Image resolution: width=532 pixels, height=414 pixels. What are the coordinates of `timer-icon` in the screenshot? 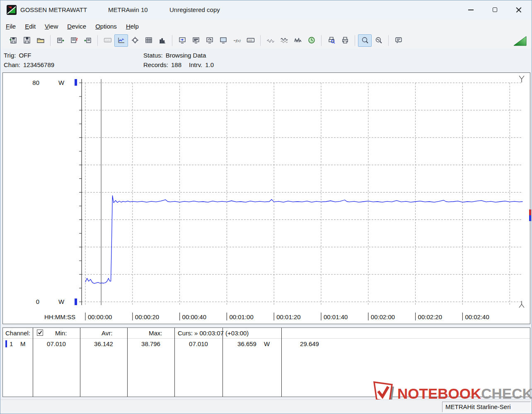 It's located at (312, 41).